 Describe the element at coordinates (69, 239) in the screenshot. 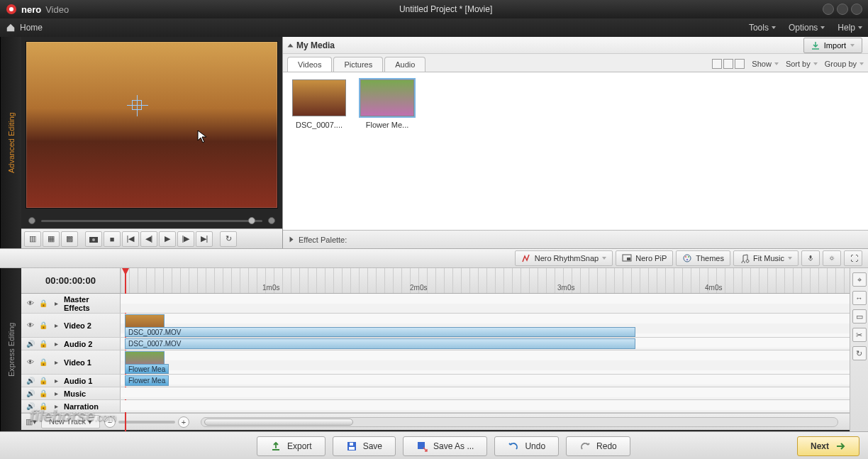

I see `grid-button: ▩` at that location.